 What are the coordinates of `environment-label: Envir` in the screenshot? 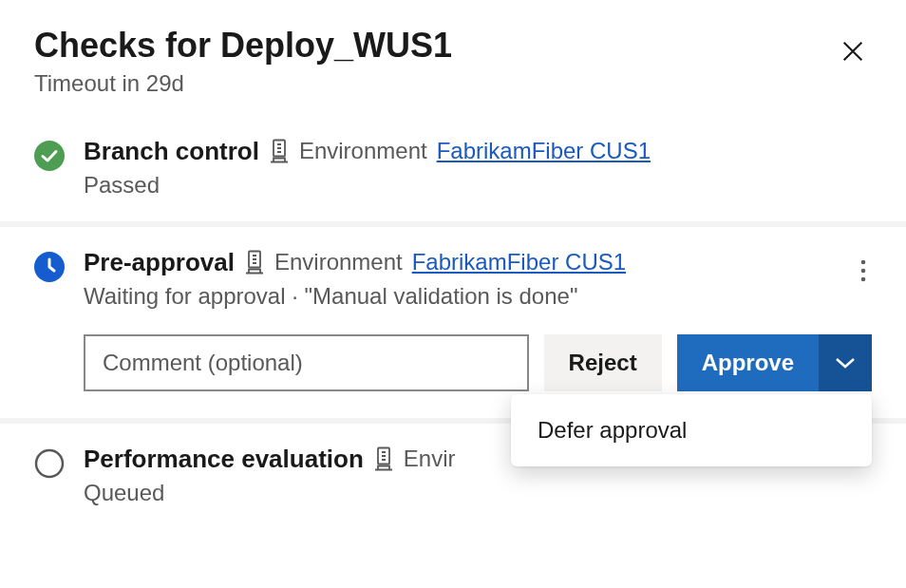 It's located at (429, 459).